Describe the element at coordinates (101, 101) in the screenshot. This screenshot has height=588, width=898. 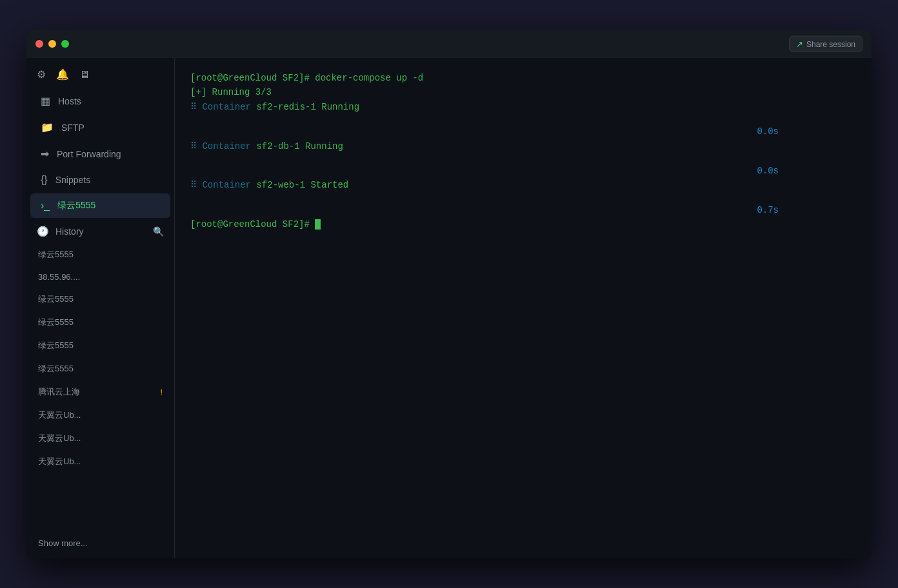
I see `sidebar-item-hosts: ▦ Hosts` at that location.